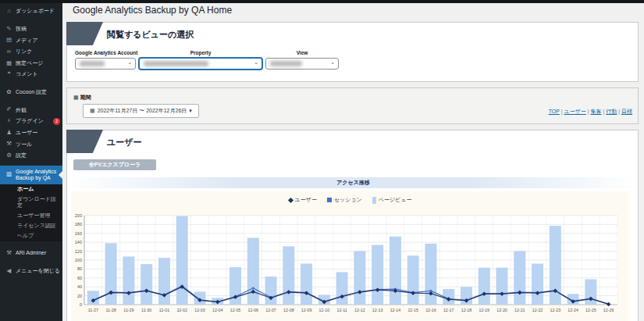  I want to click on svg-text: 12-18, so click(467, 310).